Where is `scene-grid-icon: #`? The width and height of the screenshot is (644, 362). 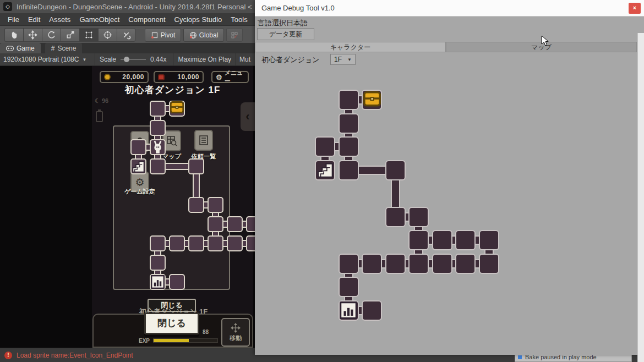 scene-grid-icon: # is located at coordinates (53, 48).